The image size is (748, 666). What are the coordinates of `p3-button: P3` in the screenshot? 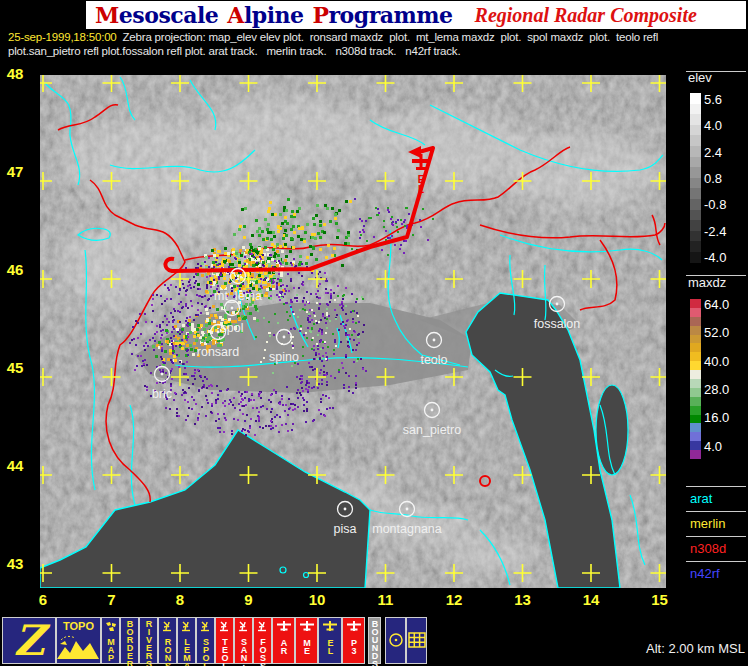 It's located at (354, 640).